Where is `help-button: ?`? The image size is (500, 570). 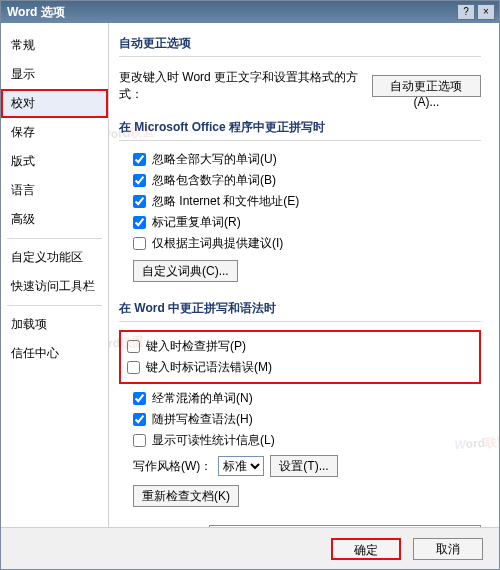 help-button: ? is located at coordinates (466, 12).